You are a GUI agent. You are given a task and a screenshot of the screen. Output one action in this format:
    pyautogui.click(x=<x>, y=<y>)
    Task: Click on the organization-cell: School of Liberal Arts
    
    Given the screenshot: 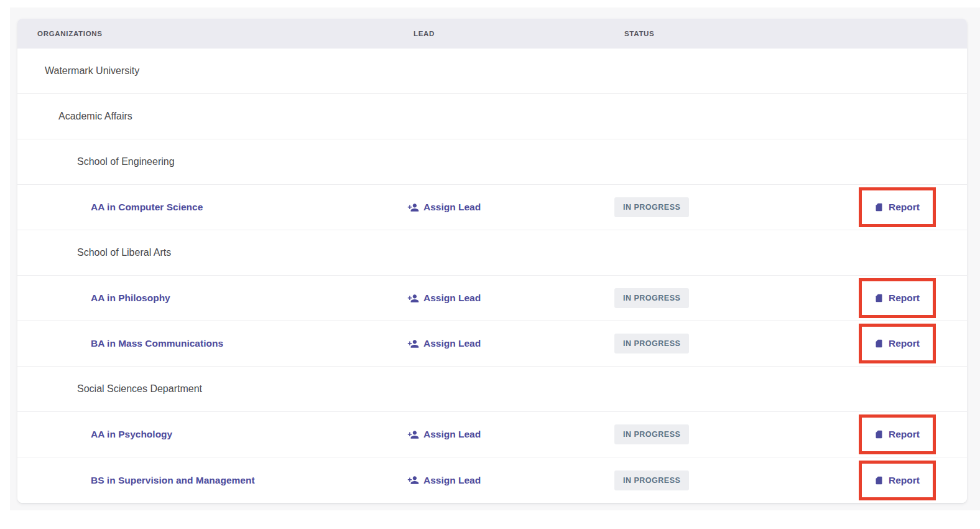 What is the action you would take?
    pyautogui.click(x=213, y=253)
    